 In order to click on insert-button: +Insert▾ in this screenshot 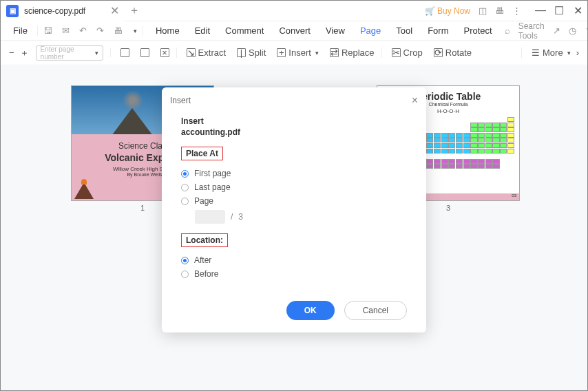, I will do `click(297, 52)`.